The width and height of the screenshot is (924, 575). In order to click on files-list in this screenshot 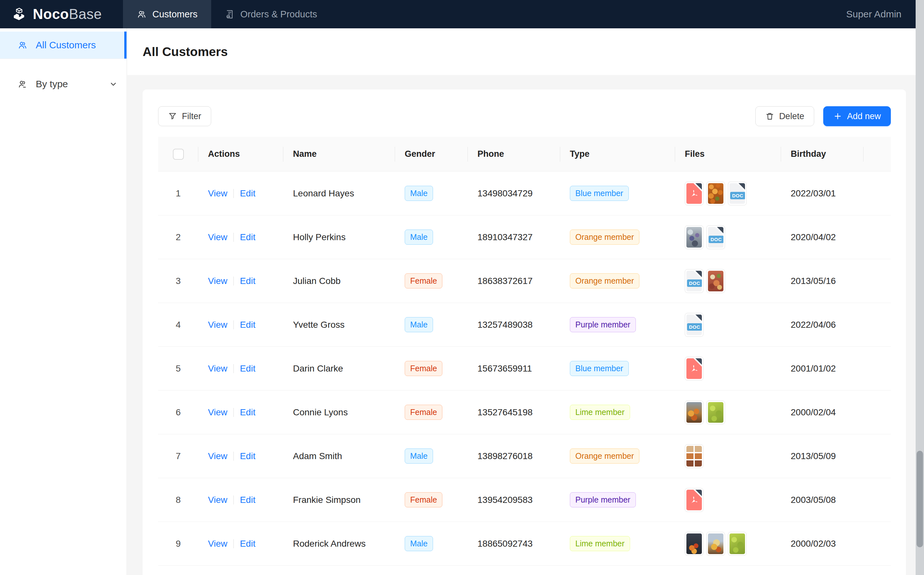, I will do `click(733, 412)`.